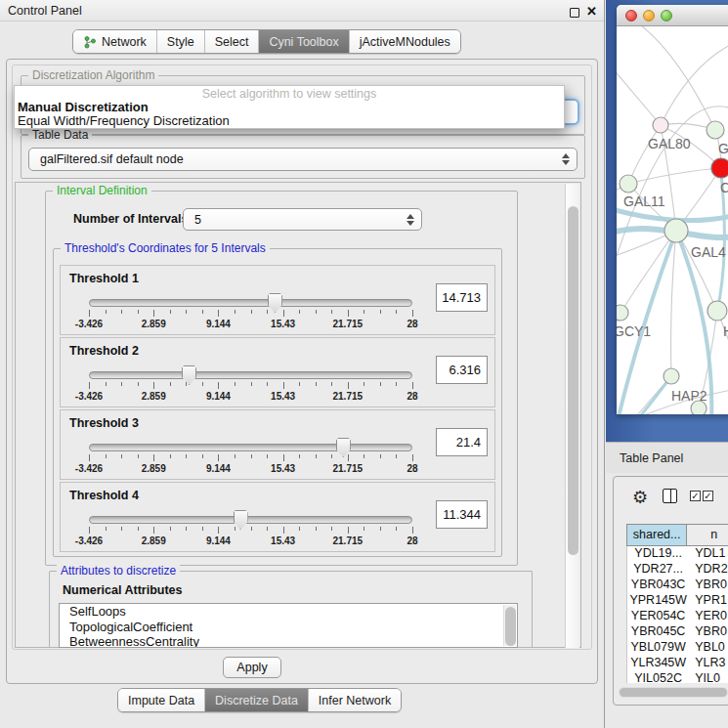  Describe the element at coordinates (510, 625) in the screenshot. I see `list-scrollbar` at that location.